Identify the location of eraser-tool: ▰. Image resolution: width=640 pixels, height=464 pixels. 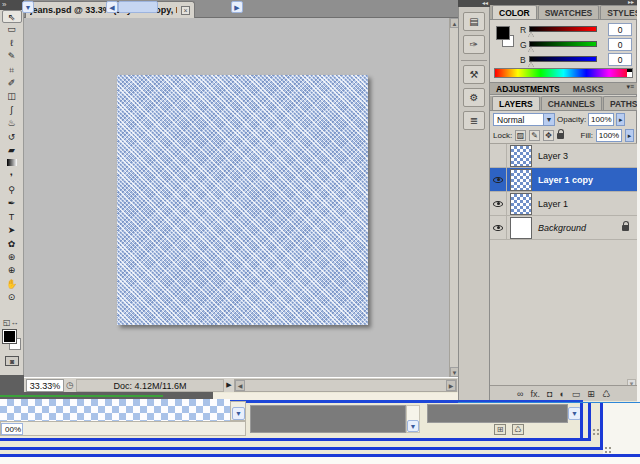
(12, 150).